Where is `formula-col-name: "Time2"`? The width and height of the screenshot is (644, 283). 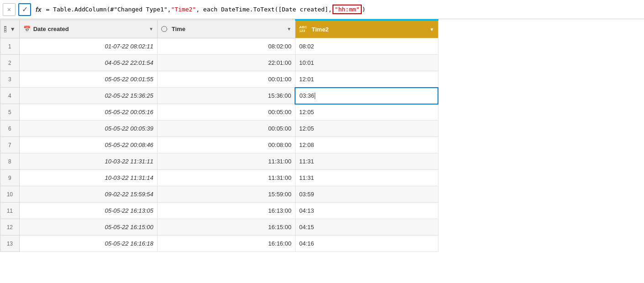 formula-col-name: "Time2" is located at coordinates (184, 9).